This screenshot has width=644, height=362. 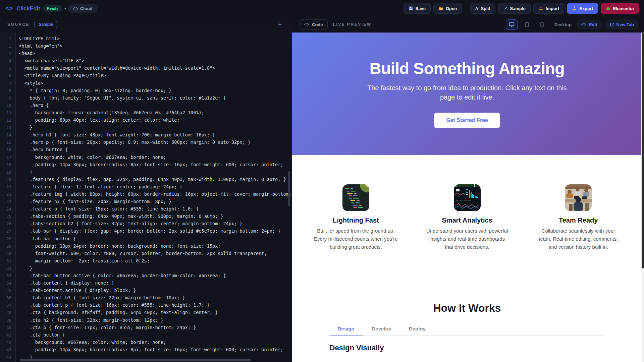 I want to click on line-number: 23, so click(x=6, y=202).